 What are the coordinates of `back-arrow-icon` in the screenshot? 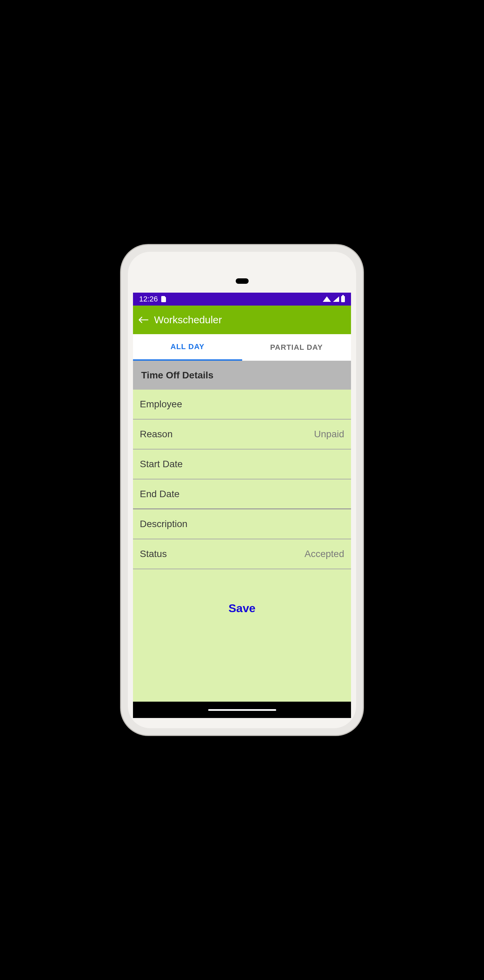 It's located at (143, 320).